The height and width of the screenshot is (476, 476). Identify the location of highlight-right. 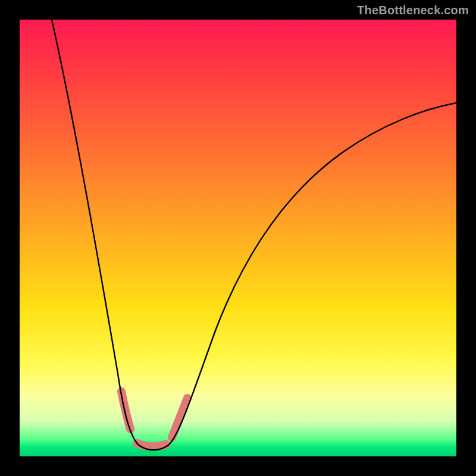
(180, 418).